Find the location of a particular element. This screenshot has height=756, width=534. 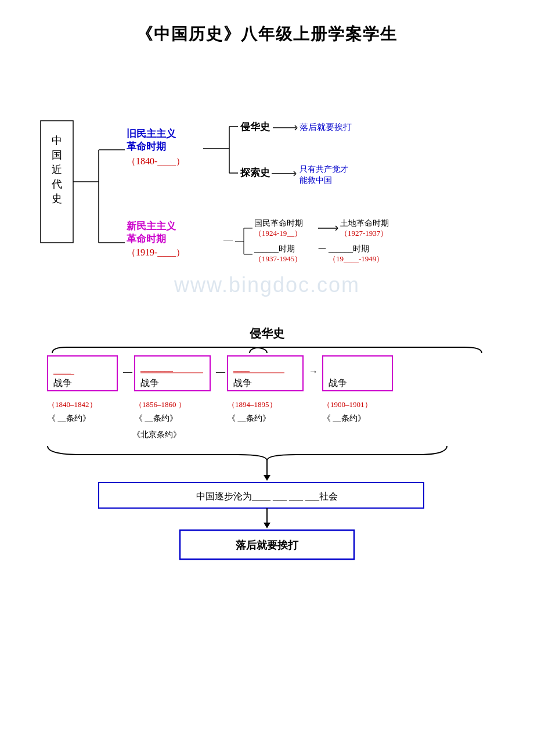

page-title: 《中国历史》八年级上册学案学生 is located at coordinates (267, 34).